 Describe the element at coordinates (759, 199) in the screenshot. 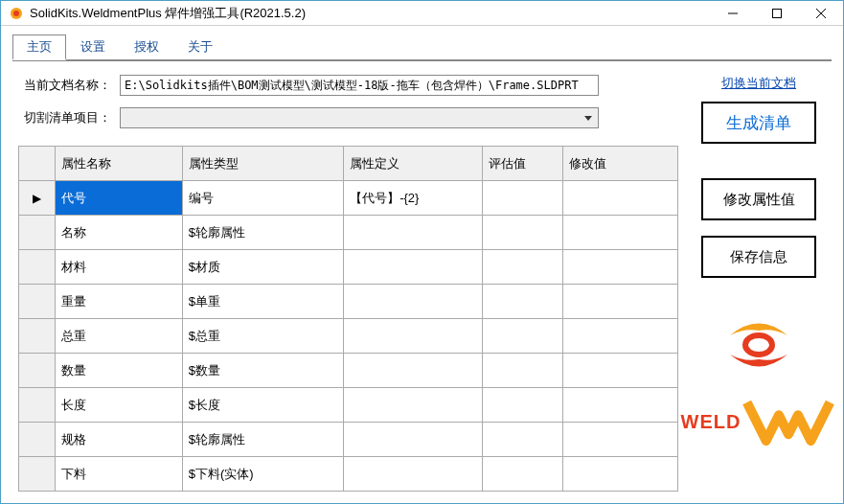

I see `modify-value-button: 修改属性值` at that location.